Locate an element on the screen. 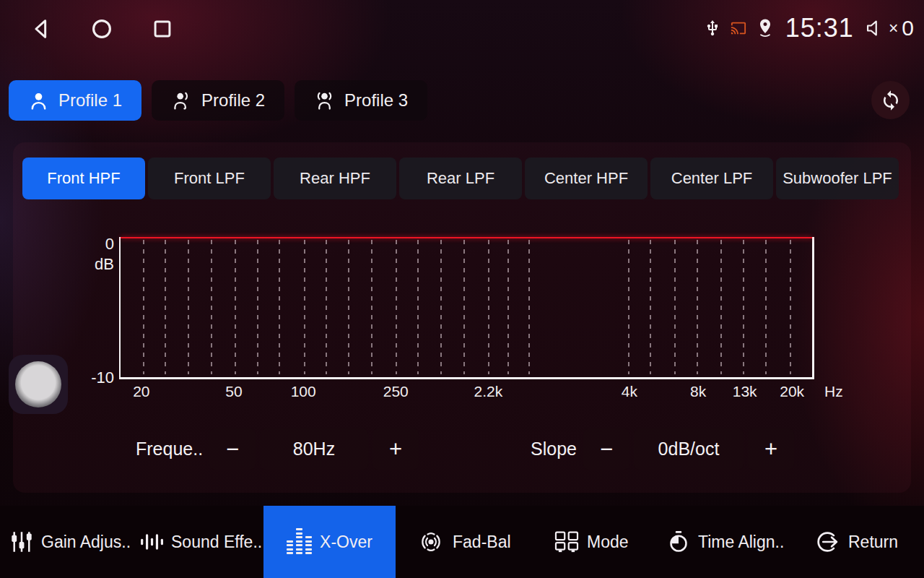  nav-return: Return is located at coordinates (857, 542).